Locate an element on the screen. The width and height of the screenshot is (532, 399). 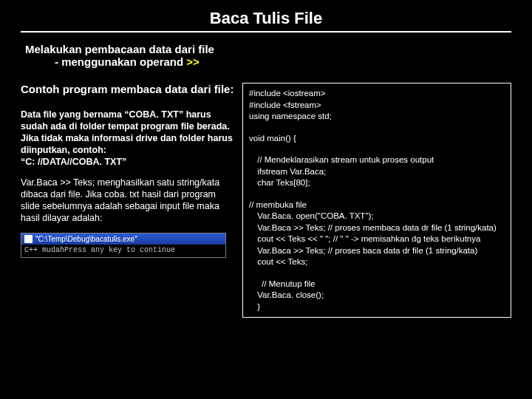
explain-para-2: Var.Baca >> Teks; menghasilkan satu stri… is located at coordinates (128, 200).